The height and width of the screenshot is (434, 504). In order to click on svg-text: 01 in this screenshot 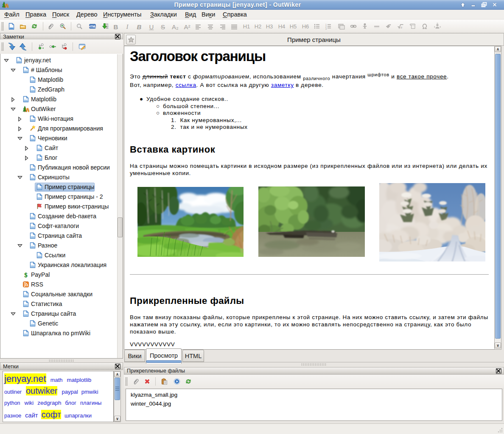, I will do `click(107, 28)`.